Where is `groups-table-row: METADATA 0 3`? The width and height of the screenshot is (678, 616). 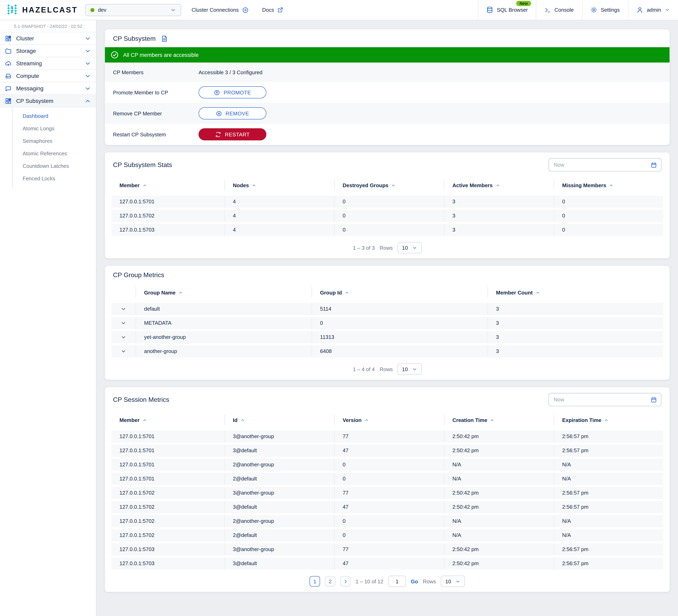
groups-table-row: METADATA 0 3 is located at coordinates (387, 323).